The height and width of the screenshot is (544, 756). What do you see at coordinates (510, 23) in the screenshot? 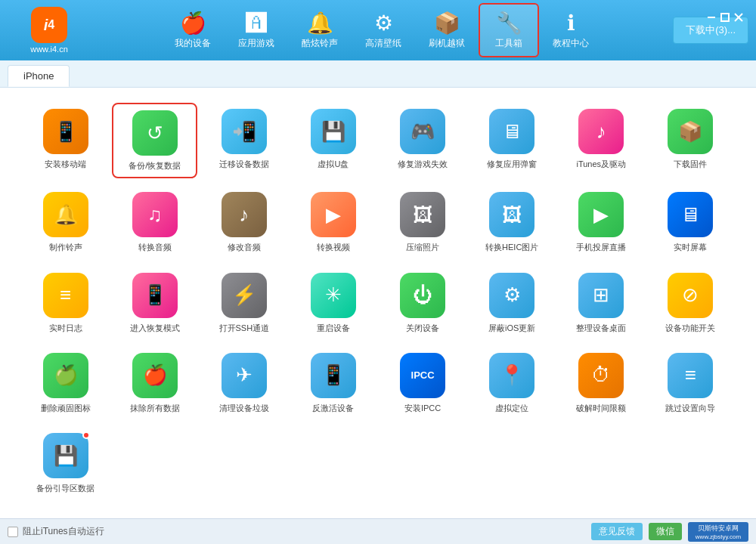
I see `toolbox-icon: 🔧` at bounding box center [510, 23].